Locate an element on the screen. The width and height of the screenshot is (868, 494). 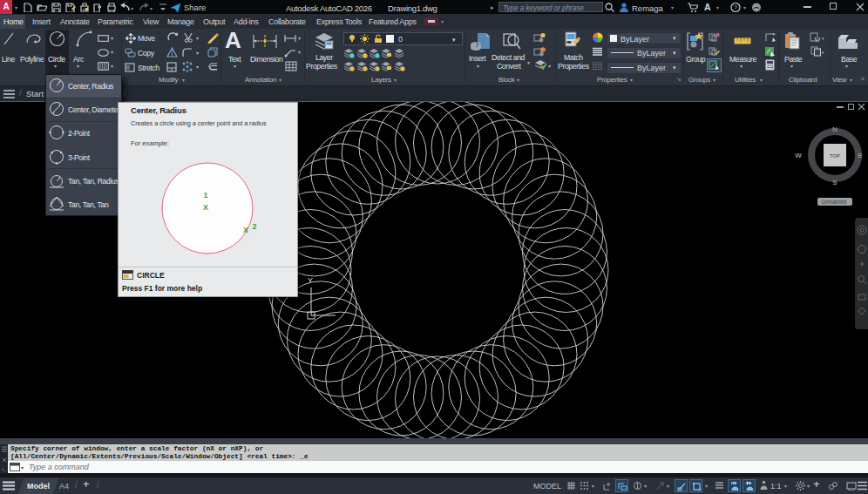
svg-text: N is located at coordinates (835, 129).